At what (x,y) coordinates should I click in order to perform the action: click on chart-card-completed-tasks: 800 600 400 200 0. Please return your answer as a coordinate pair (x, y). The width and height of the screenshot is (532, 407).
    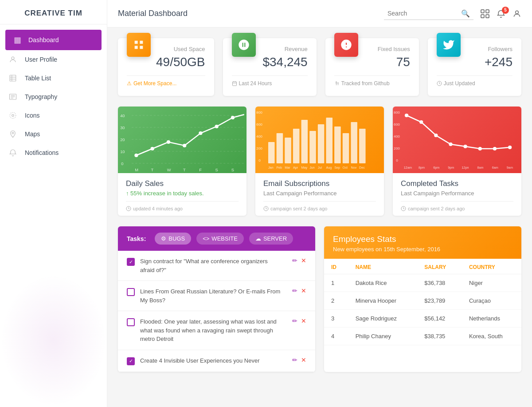
    Looking at the image, I should click on (457, 161).